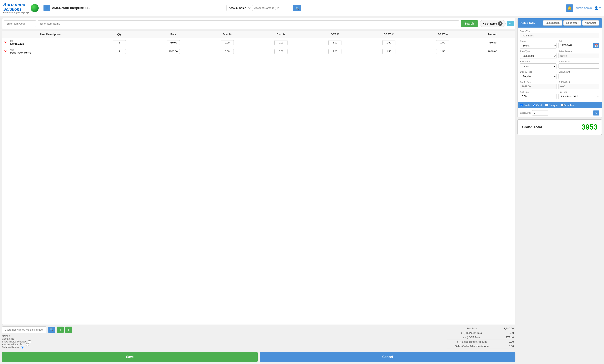  What do you see at coordinates (579, 87) in the screenshot?
I see `bal-to-cust-input` at bounding box center [579, 87].